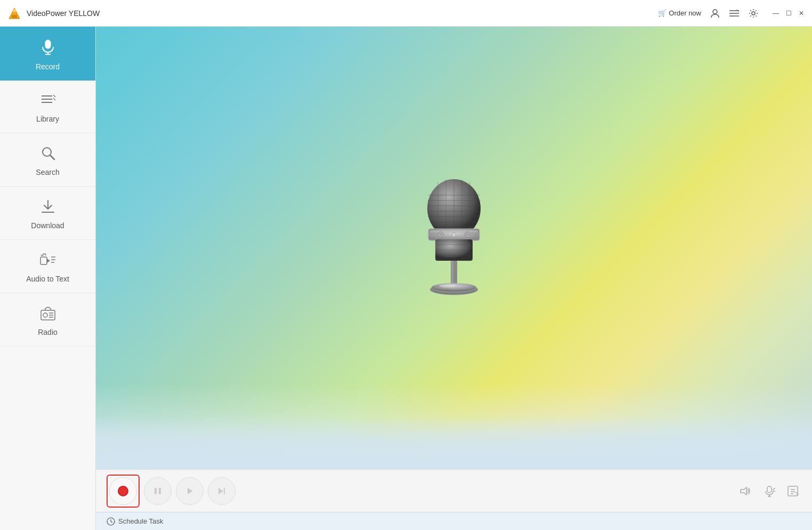 The height and width of the screenshot is (530, 812). I want to click on microphone-illustration, so click(454, 240).